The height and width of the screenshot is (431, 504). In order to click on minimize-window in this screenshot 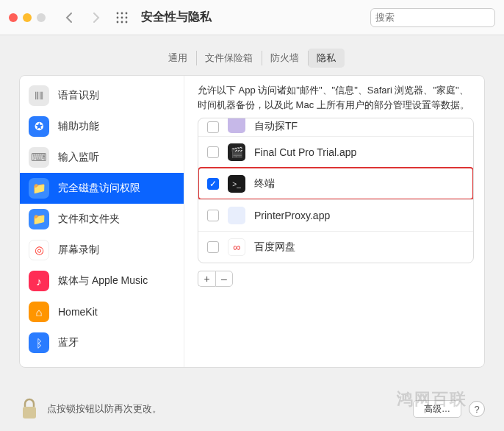, I will do `click(27, 18)`.